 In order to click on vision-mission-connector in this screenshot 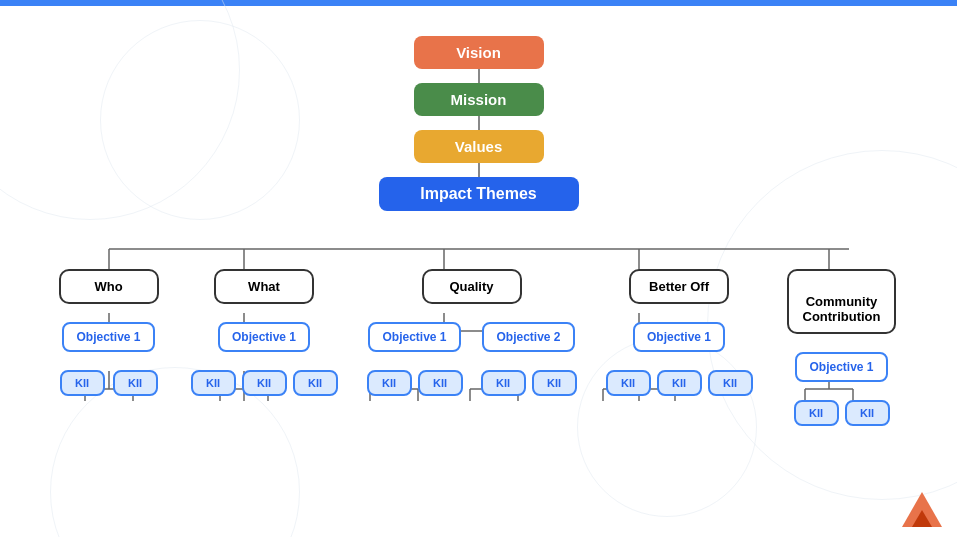, I will do `click(479, 76)`.